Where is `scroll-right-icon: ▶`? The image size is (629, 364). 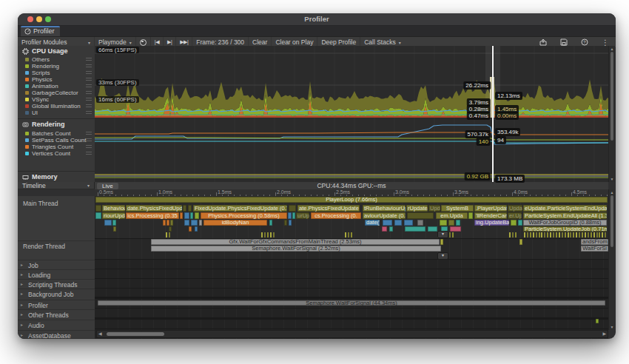
scroll-right-icon: ▶ is located at coordinates (604, 334).